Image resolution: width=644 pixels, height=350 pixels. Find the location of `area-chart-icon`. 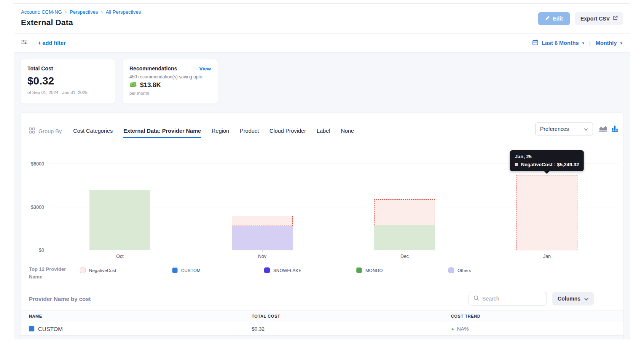

area-chart-icon is located at coordinates (603, 129).